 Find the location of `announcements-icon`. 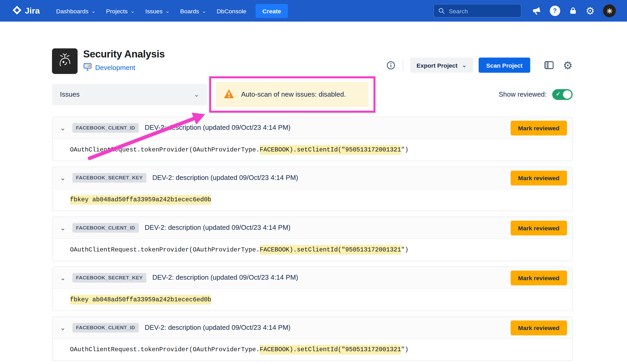

announcements-icon is located at coordinates (536, 11).